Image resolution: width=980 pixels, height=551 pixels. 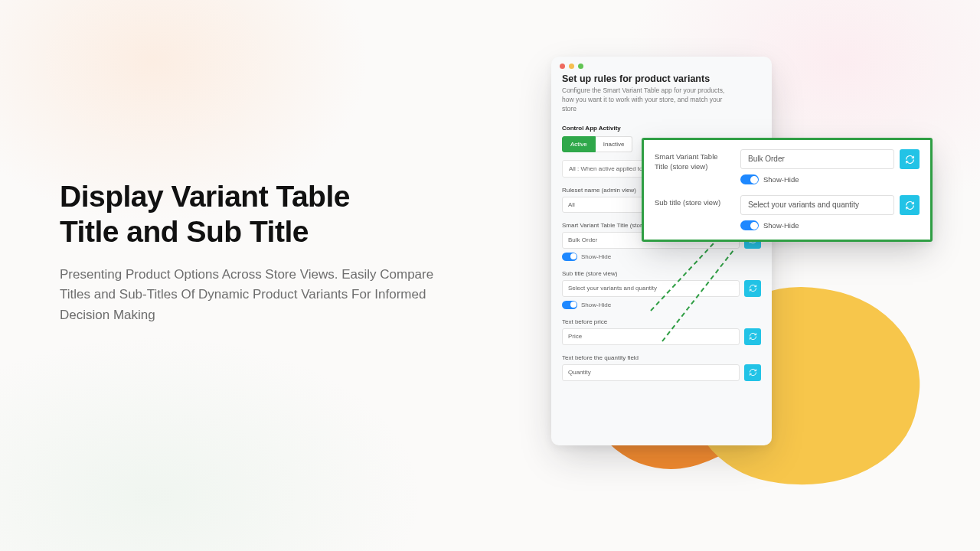 What do you see at coordinates (570, 305) in the screenshot?
I see `subtitle-toggle` at bounding box center [570, 305].